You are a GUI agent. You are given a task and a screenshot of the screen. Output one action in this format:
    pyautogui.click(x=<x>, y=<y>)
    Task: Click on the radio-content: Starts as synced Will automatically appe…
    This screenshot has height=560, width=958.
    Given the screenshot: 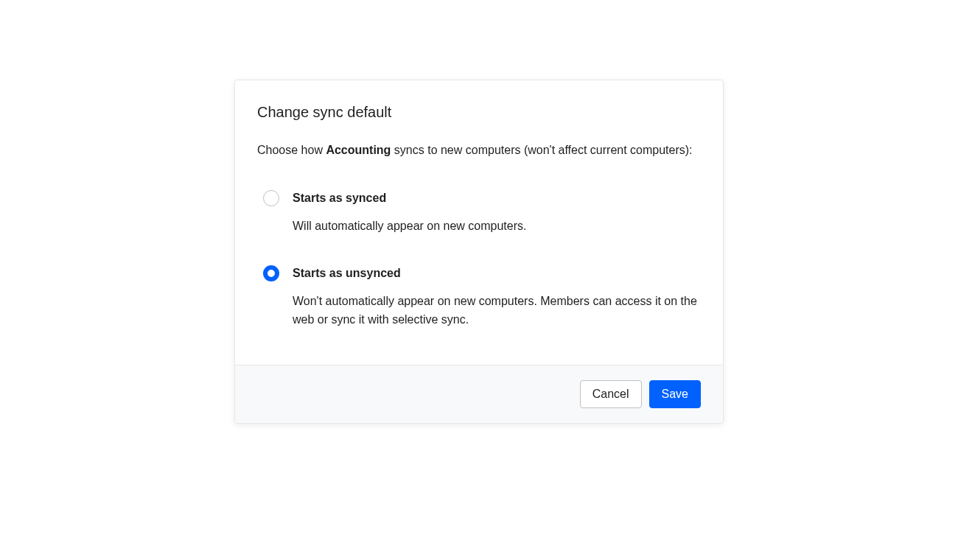 What is the action you would take?
    pyautogui.click(x=497, y=212)
    